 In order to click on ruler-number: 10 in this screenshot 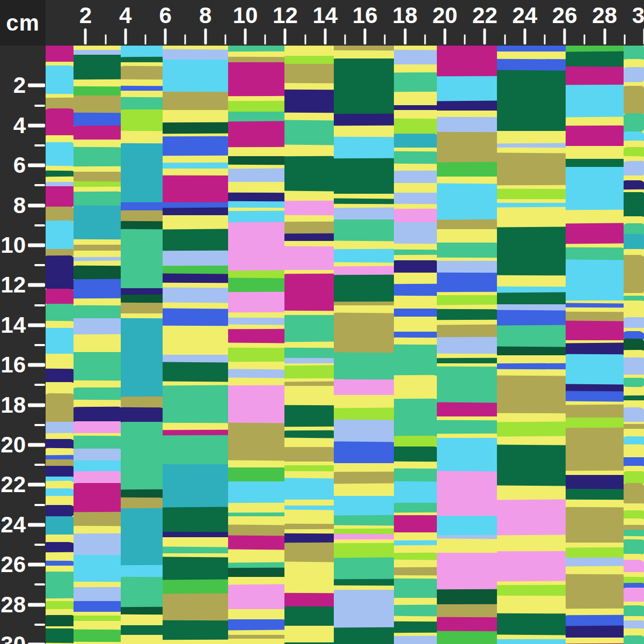, I will do `click(13, 245)`.